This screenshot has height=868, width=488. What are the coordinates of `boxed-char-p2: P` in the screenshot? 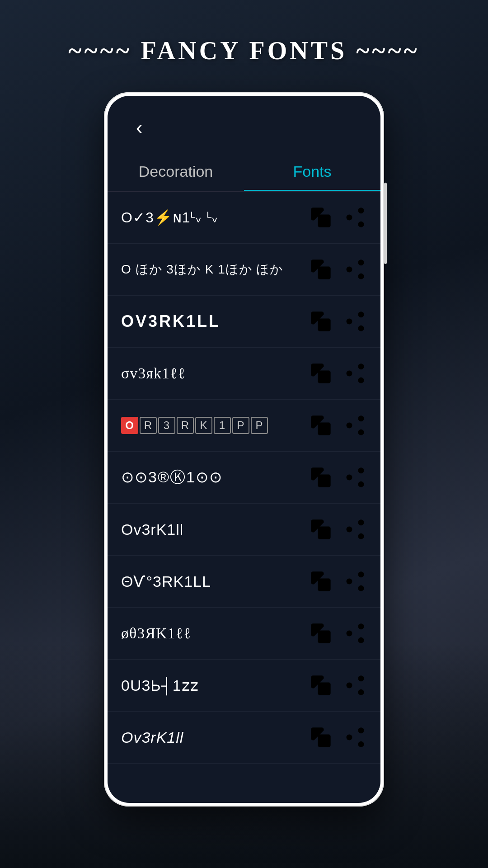 It's located at (259, 425).